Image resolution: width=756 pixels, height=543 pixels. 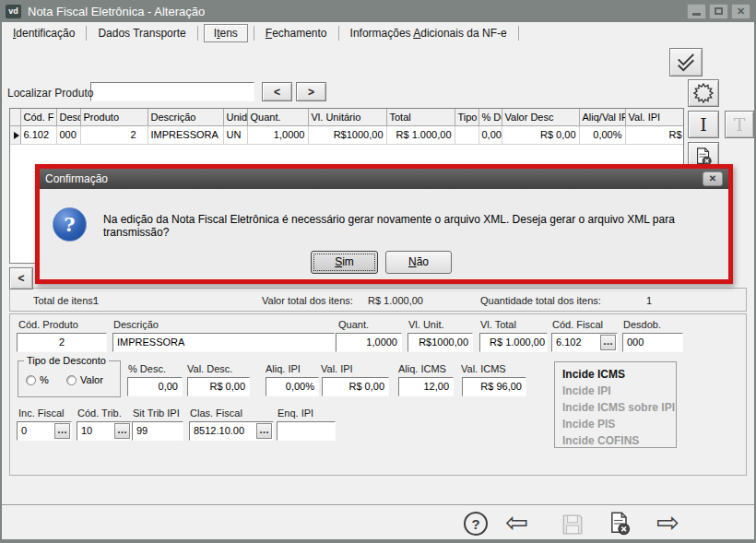 I want to click on previous-record-button: ⇦, so click(x=516, y=523).